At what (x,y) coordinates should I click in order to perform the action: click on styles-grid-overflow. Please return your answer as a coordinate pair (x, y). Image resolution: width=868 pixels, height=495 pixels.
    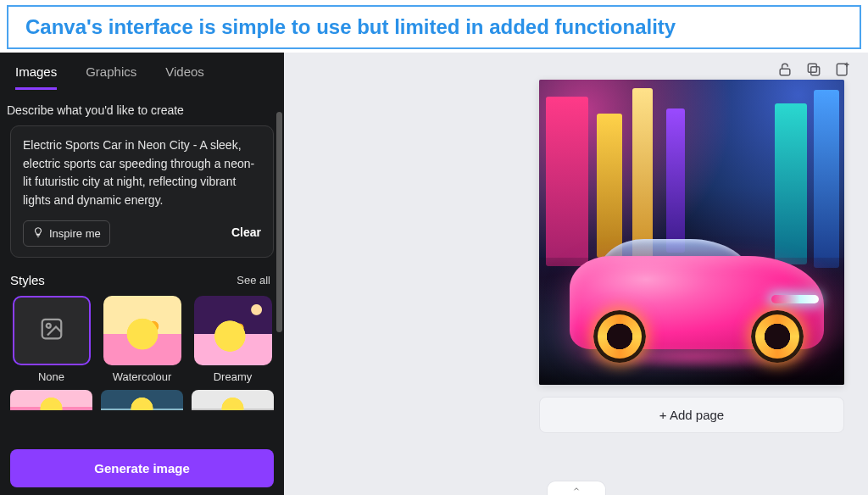
    Looking at the image, I should click on (142, 397).